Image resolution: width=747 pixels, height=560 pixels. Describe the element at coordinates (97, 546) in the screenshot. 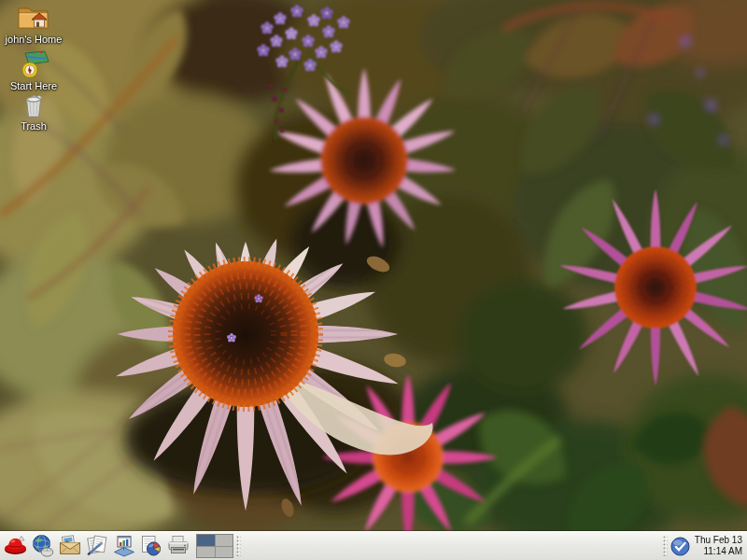

I see `documents-pen-icon` at that location.